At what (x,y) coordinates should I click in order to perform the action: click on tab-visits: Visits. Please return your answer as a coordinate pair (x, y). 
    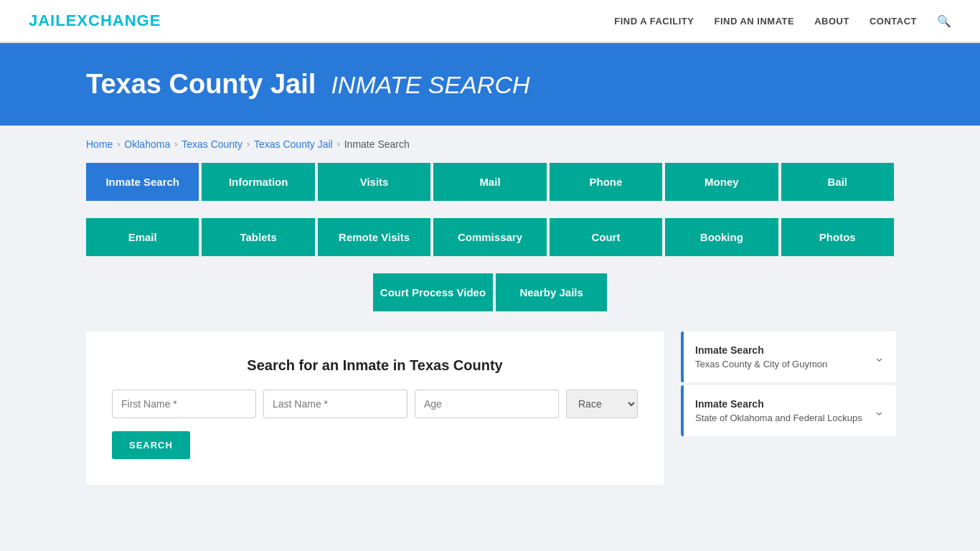
    Looking at the image, I should click on (374, 182).